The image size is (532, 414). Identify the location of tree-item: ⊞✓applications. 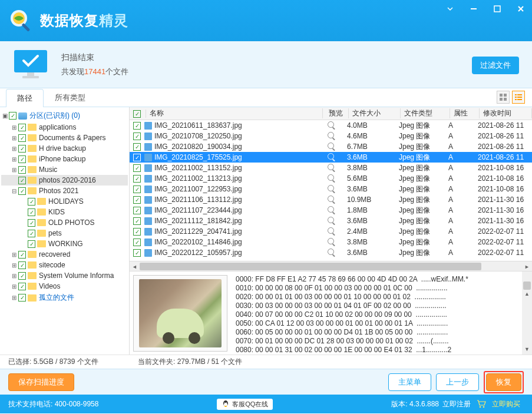
(65, 127).